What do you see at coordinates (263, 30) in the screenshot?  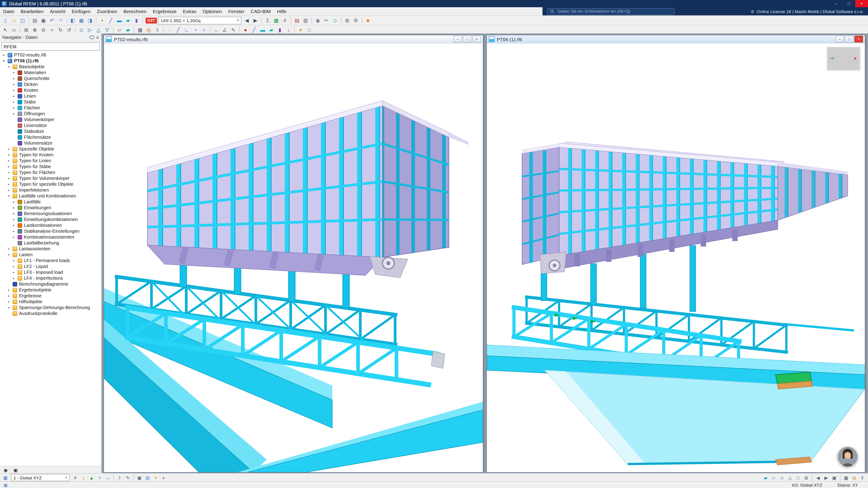 I see `select-members-button: ▬` at bounding box center [263, 30].